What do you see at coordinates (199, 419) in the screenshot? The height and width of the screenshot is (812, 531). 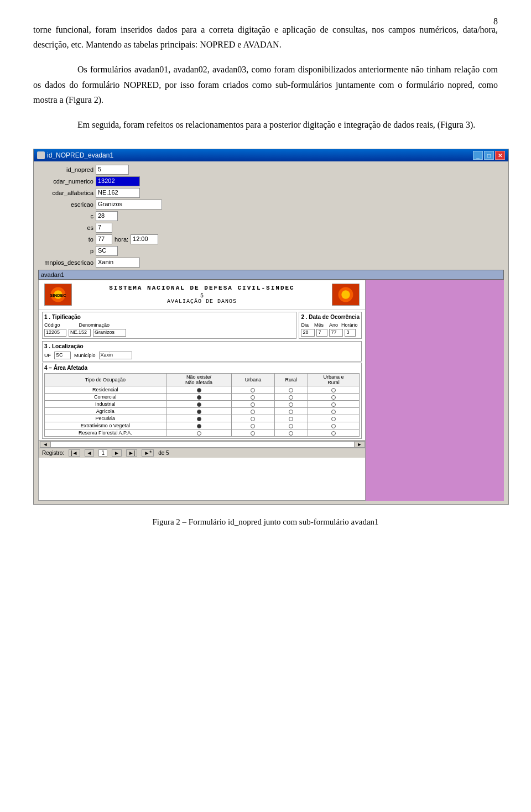 I see `radio-pec-nao` at bounding box center [199, 419].